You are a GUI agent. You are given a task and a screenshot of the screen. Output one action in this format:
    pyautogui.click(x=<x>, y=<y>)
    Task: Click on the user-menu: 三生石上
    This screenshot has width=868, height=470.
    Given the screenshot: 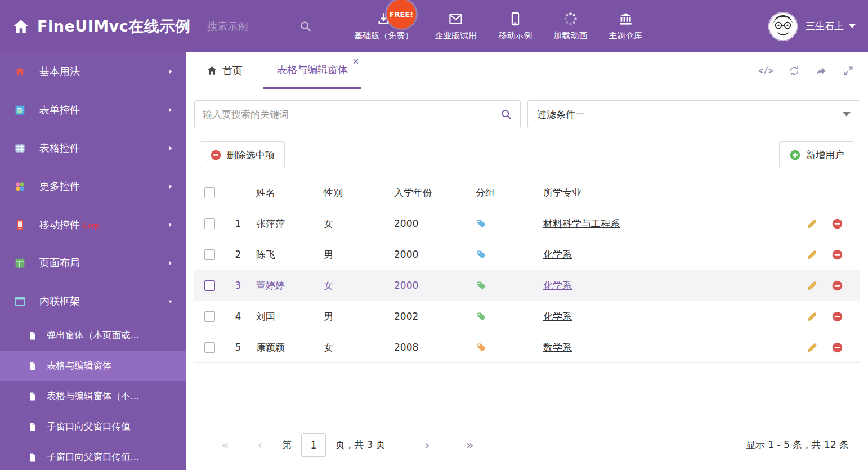 What is the action you would take?
    pyautogui.click(x=818, y=26)
    